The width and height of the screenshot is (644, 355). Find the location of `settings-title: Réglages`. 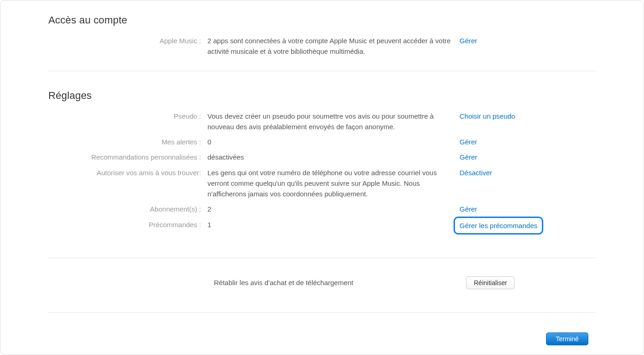

settings-title: Réglages is located at coordinates (322, 96).